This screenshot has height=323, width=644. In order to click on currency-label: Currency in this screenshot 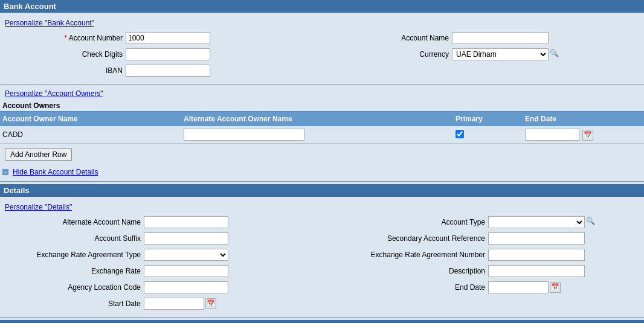, I will do `click(391, 54)`.